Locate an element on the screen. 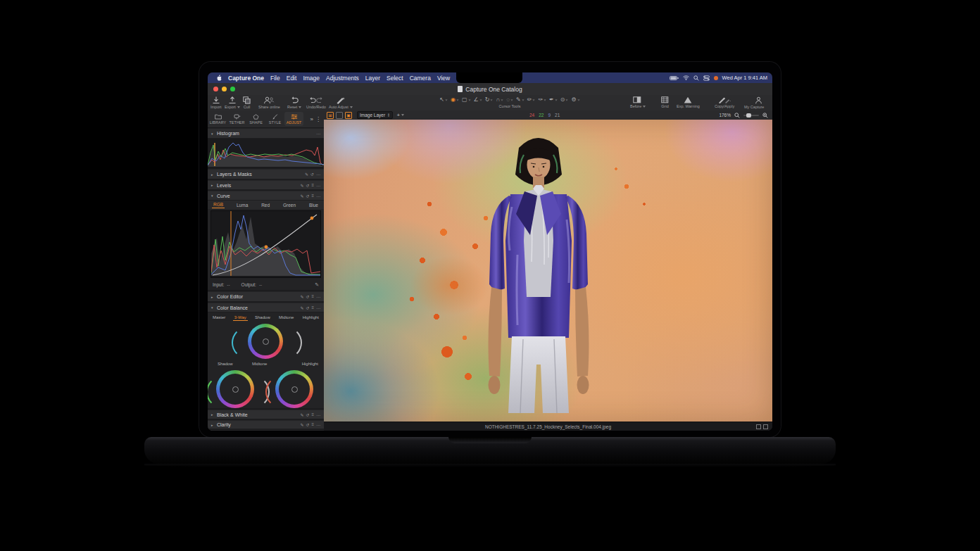 The width and height of the screenshot is (980, 551). pan-tool-icon: ◉ is located at coordinates (455, 100).